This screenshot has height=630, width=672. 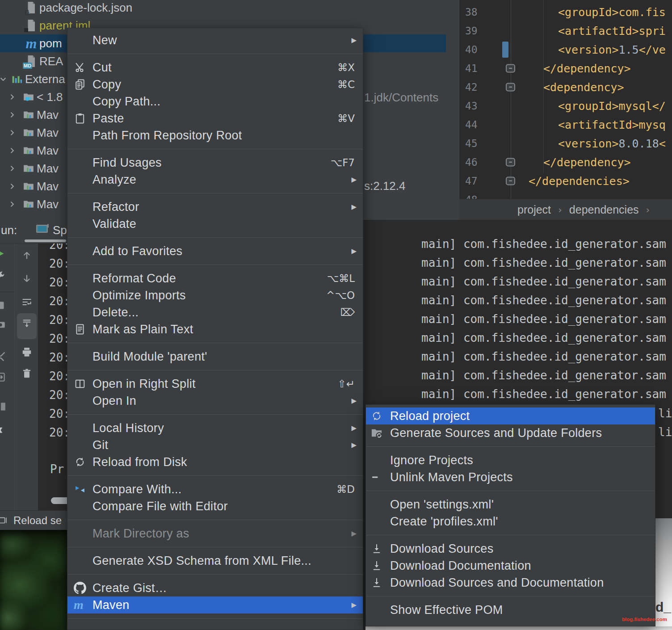 I want to click on menu-item-delete: Delete...⌦, so click(x=215, y=312).